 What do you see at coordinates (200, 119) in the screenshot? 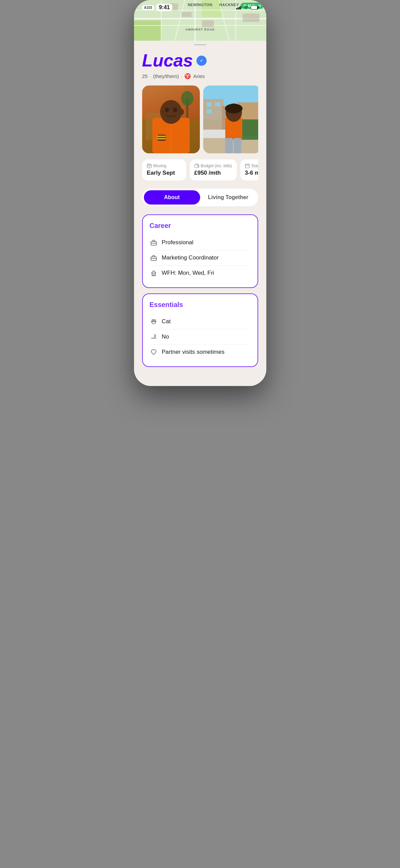
I see `photos-row` at bounding box center [200, 119].